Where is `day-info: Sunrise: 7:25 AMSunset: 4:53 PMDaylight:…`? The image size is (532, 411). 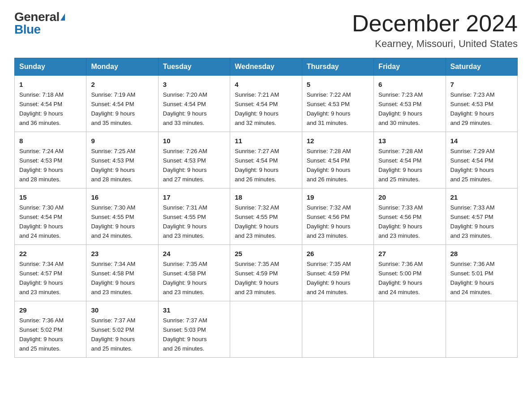
day-info: Sunrise: 7:25 AMSunset: 4:53 PMDaylight:… is located at coordinates (113, 165).